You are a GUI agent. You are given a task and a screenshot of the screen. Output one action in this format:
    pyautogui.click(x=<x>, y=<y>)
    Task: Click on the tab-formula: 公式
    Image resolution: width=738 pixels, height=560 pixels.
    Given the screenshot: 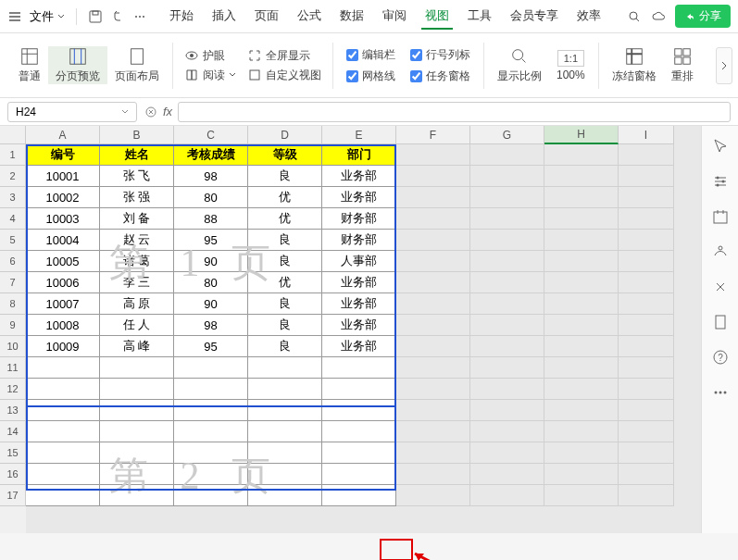 What is the action you would take?
    pyautogui.click(x=309, y=17)
    